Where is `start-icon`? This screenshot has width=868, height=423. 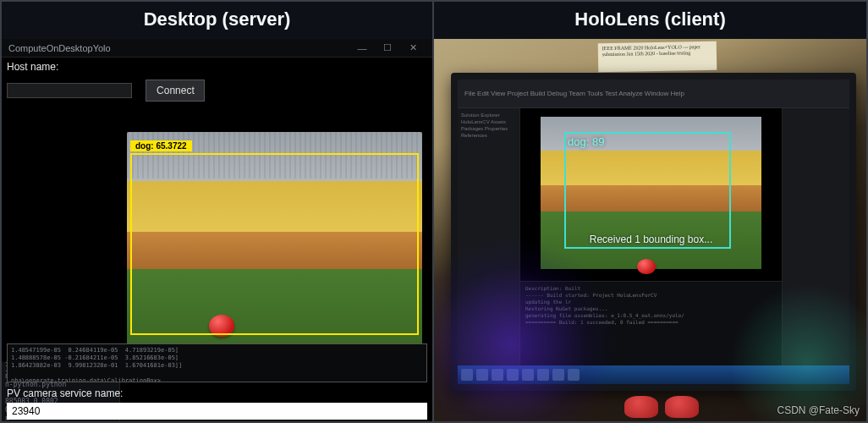
start-icon is located at coordinates (467, 375).